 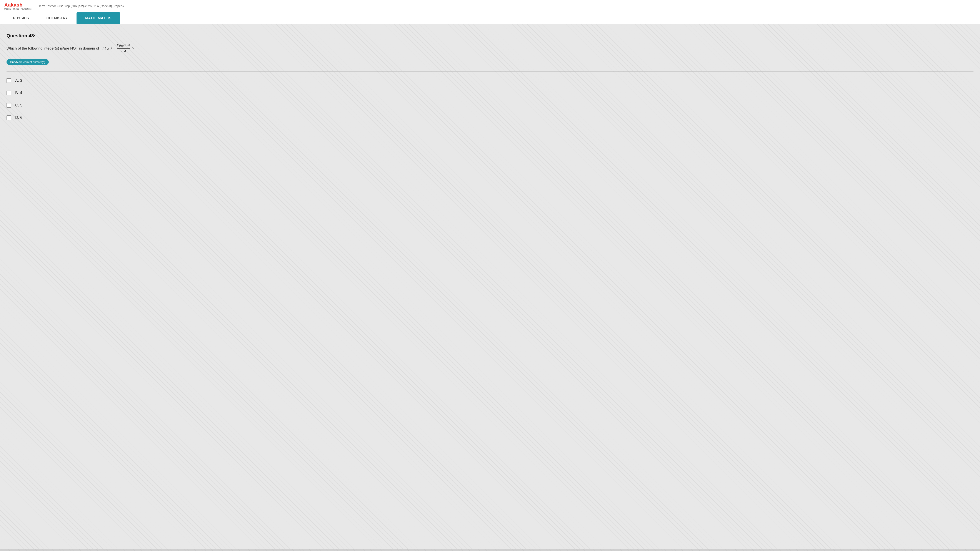 I want to click on tab-chemistry: CHEMISTRY, so click(x=57, y=18).